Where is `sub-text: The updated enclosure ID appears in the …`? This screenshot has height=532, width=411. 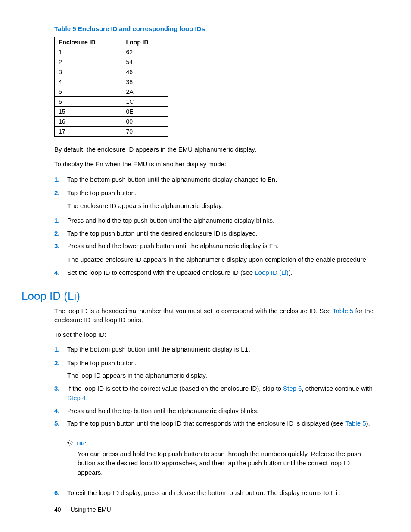
sub-text: The updated enclosure ID appears in the … is located at coordinates (226, 260).